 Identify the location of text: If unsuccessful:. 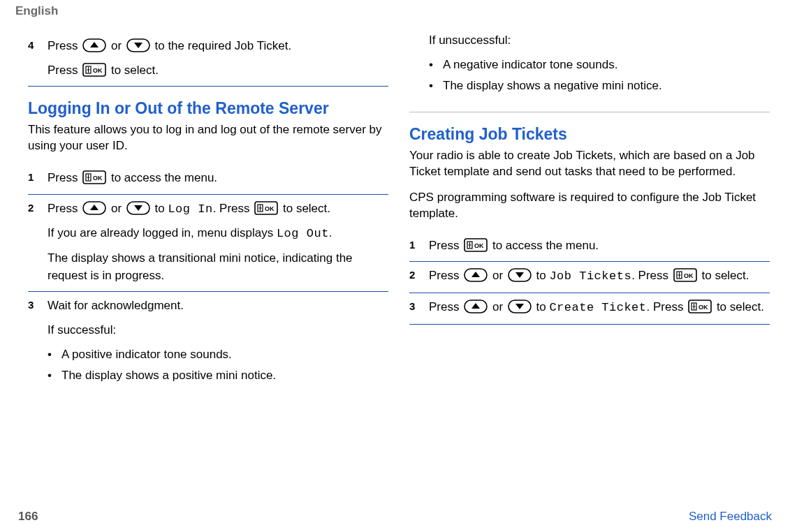
(599, 40).